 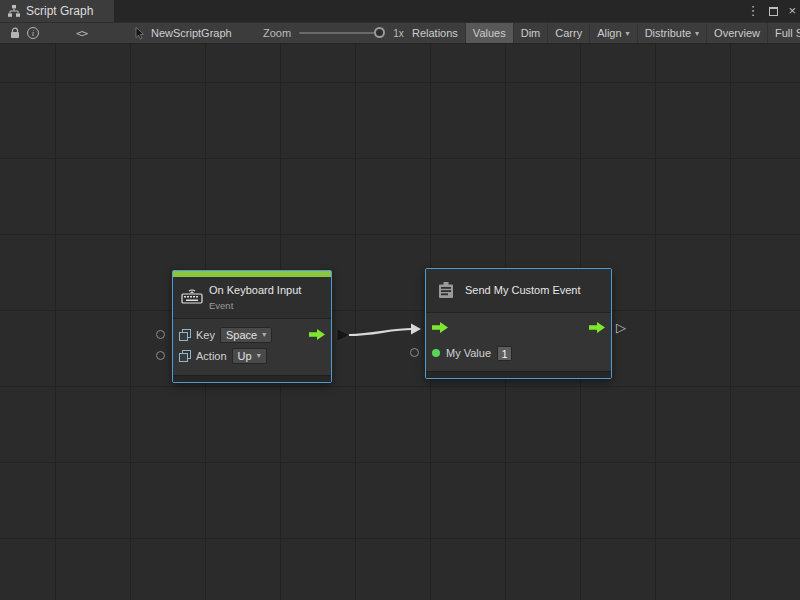 What do you see at coordinates (752, 11) in the screenshot?
I see `kebab-menu-icon: ⋮` at bounding box center [752, 11].